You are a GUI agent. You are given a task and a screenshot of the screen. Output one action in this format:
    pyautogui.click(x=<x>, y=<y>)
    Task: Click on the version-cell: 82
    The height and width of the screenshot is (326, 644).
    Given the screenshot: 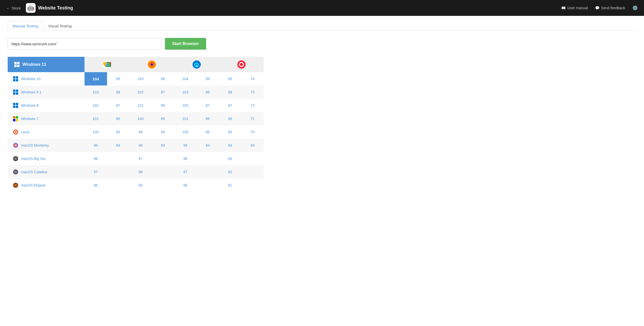 What is the action you would take?
    pyautogui.click(x=230, y=172)
    